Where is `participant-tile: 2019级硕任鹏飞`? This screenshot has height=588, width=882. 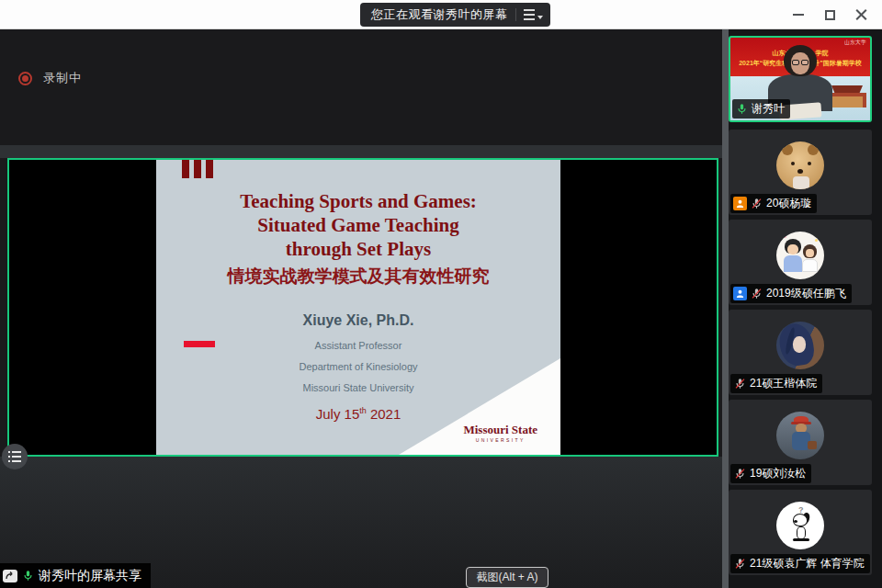
participant-tile: 2019级硕任鹏飞 is located at coordinates (800, 263).